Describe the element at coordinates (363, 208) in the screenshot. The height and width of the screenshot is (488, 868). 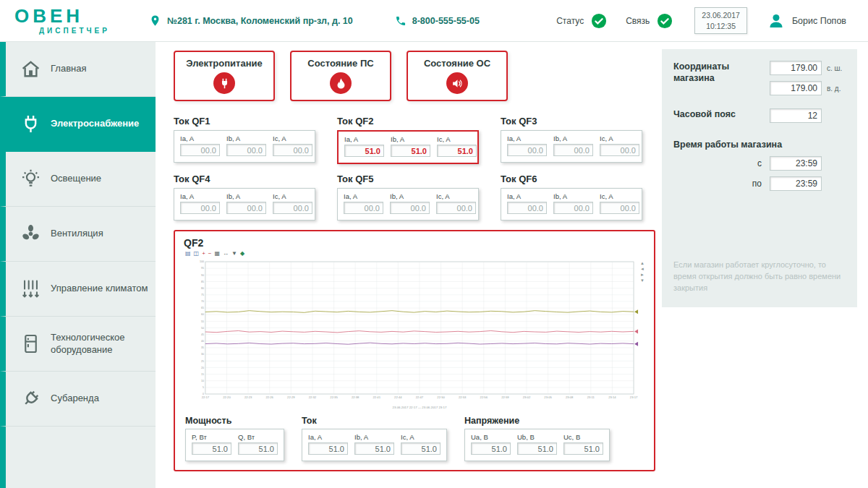
I see `qf5-ia-input` at that location.